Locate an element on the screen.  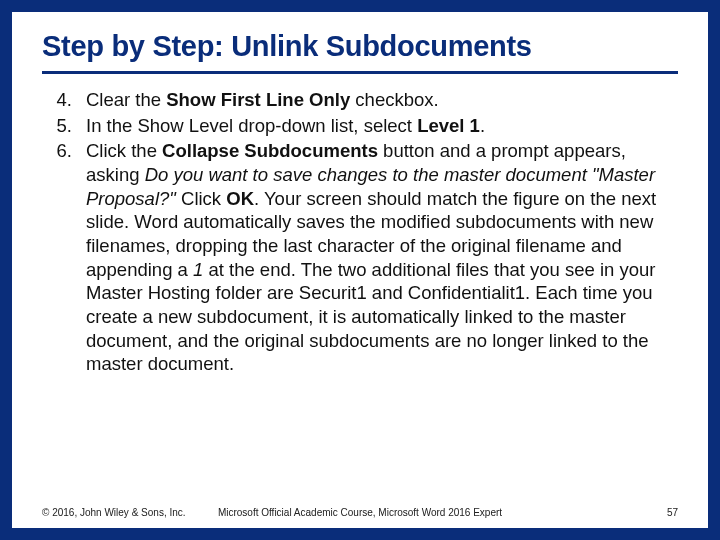
item-text: In the Show Level drop-down list, select… is located at coordinates (382, 126).